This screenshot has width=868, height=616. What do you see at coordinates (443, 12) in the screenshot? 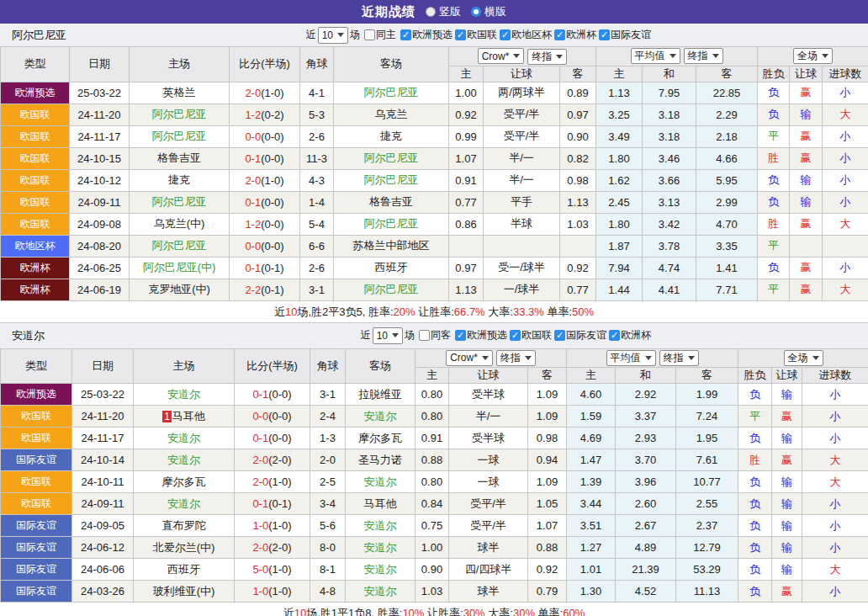
I see `layout-radio-vertical: 竖版` at bounding box center [443, 12].